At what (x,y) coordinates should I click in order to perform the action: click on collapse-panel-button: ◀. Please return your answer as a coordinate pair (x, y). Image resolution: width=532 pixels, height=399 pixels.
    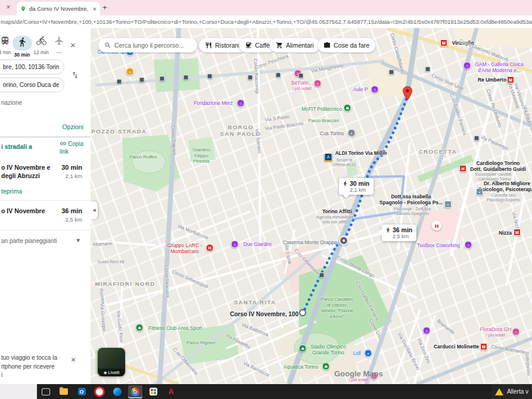
    Looking at the image, I should click on (94, 210).